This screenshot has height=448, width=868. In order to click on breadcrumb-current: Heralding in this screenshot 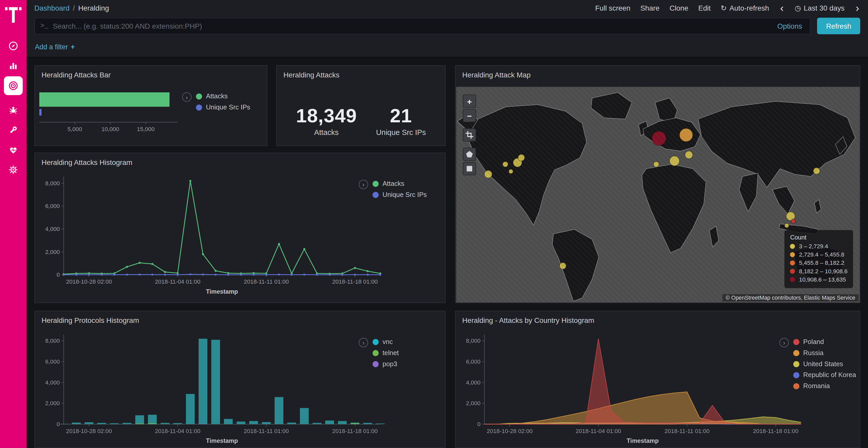, I will do `click(94, 8)`.